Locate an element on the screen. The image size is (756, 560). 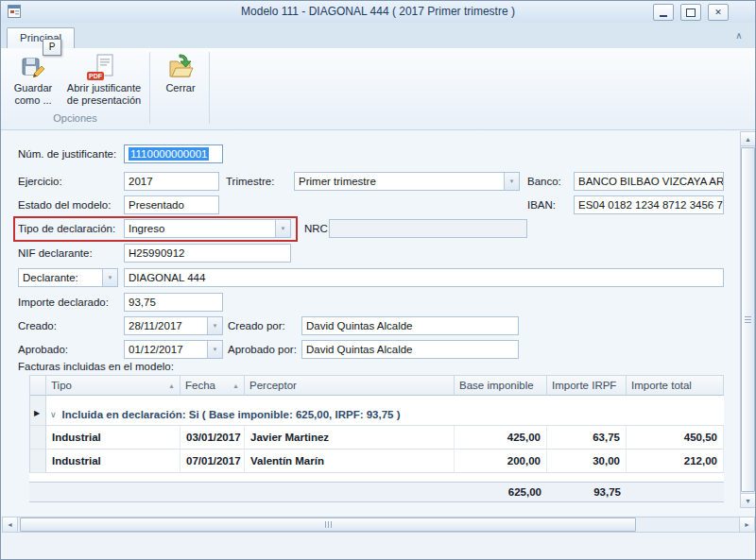
pdf-badge: PDF is located at coordinates (95, 76).